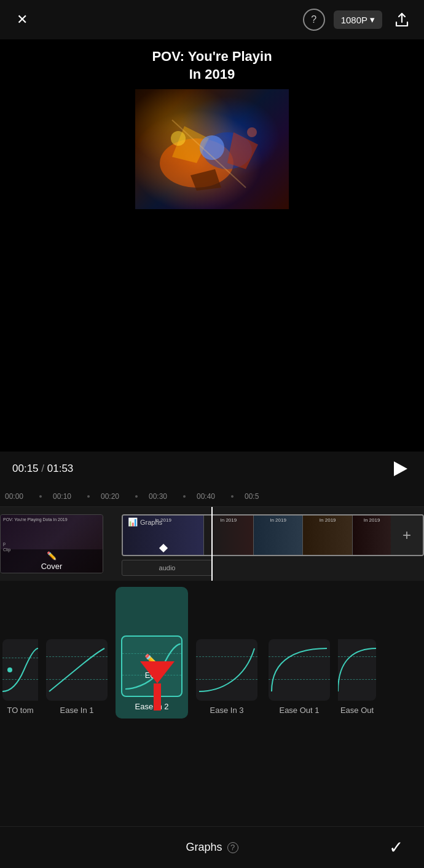  What do you see at coordinates (328, 535) in the screenshot?
I see `track-segment-3: In 2019` at bounding box center [328, 535].